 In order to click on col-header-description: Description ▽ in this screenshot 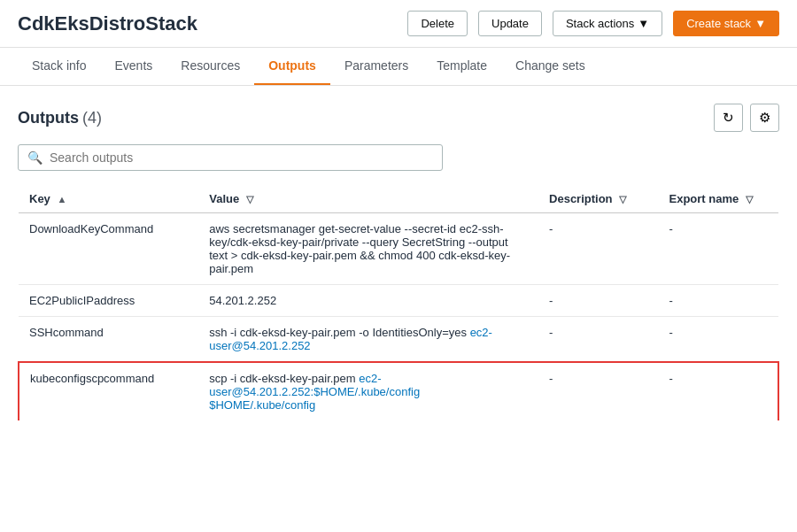, I will do `click(599, 199)`.